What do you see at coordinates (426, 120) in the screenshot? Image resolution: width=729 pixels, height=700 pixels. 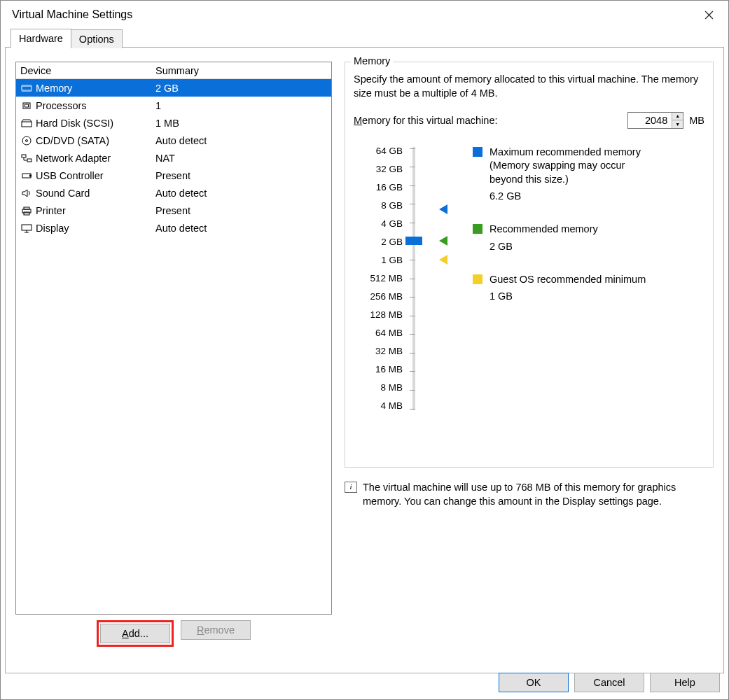 I see `memory-input-label: Memory for this virtual machine:` at bounding box center [426, 120].